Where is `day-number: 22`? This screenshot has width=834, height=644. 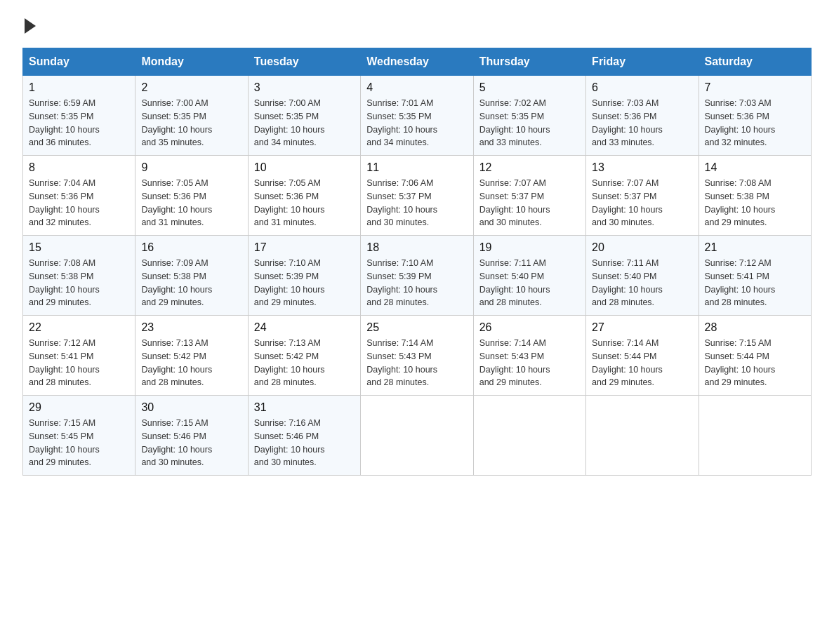
day-number: 22 is located at coordinates (79, 328).